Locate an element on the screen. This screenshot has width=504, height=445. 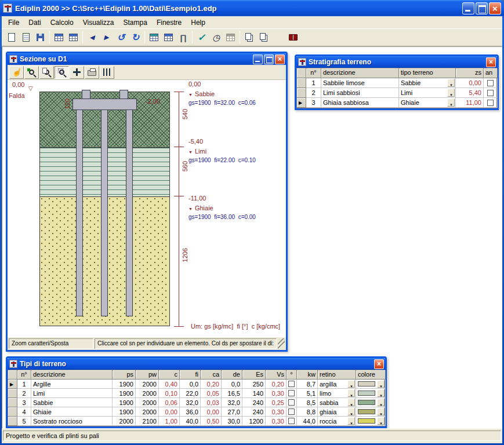
menu-help: Help is located at coordinates (198, 23).